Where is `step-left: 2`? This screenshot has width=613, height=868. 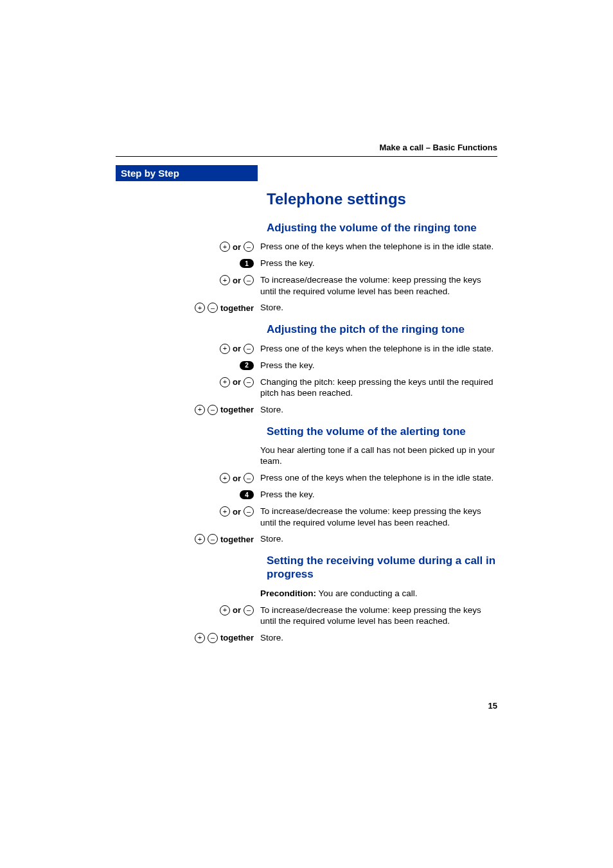 step-left: 2 is located at coordinates (188, 366).